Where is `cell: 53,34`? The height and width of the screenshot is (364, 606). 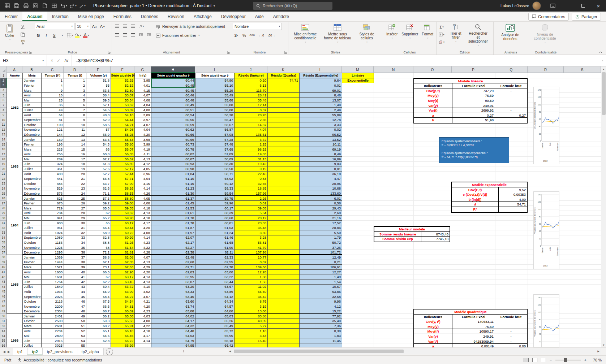
cell: 53,34 is located at coordinates (123, 100).